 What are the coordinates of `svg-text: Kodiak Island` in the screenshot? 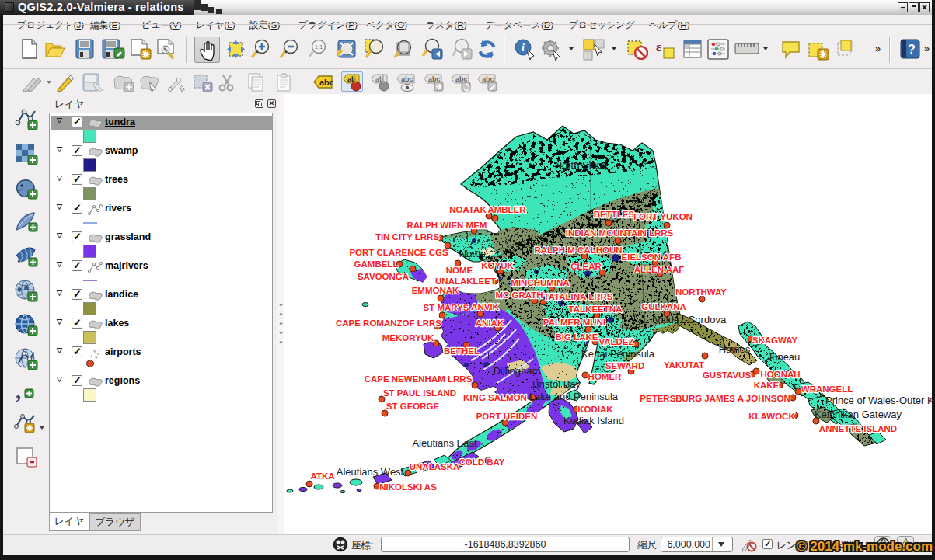 It's located at (594, 421).